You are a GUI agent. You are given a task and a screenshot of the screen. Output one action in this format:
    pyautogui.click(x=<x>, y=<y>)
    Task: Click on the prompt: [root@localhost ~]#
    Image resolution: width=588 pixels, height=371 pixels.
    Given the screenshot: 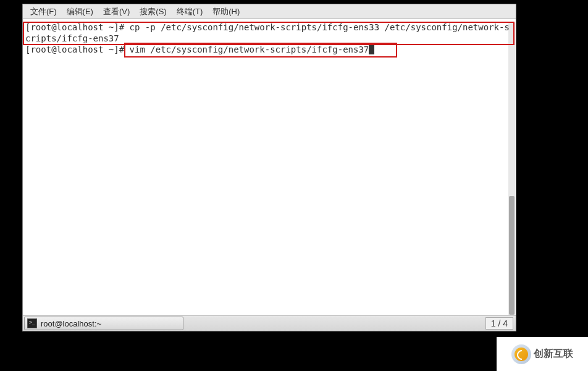 What is the action you would take?
    pyautogui.click(x=78, y=49)
    